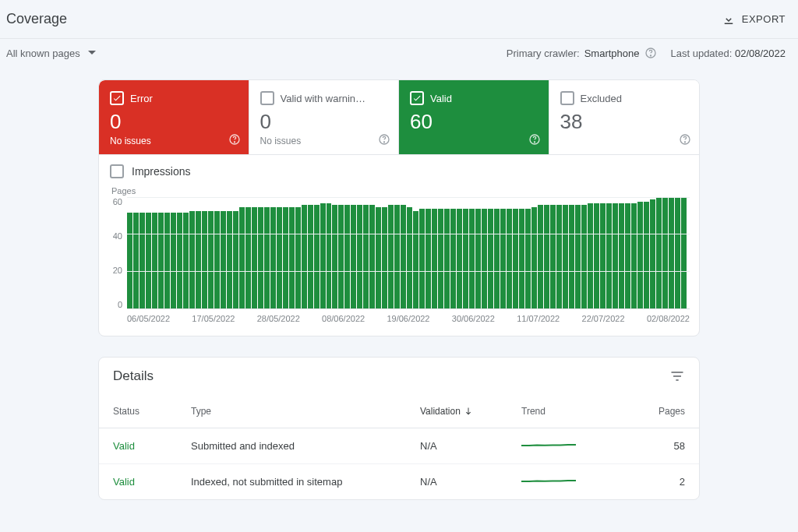  Describe the element at coordinates (142, 98) in the screenshot. I see `tile-error-label: Error` at that location.